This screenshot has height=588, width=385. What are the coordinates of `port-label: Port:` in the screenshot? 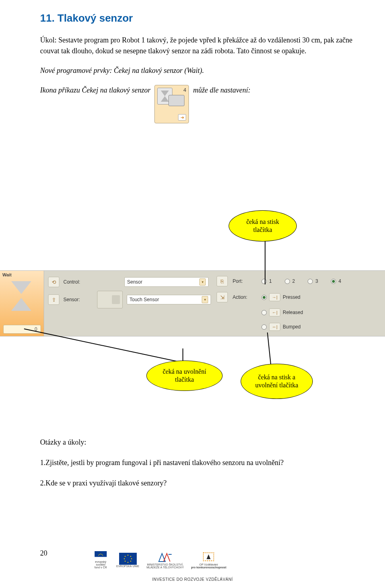 It's located at (245, 281).